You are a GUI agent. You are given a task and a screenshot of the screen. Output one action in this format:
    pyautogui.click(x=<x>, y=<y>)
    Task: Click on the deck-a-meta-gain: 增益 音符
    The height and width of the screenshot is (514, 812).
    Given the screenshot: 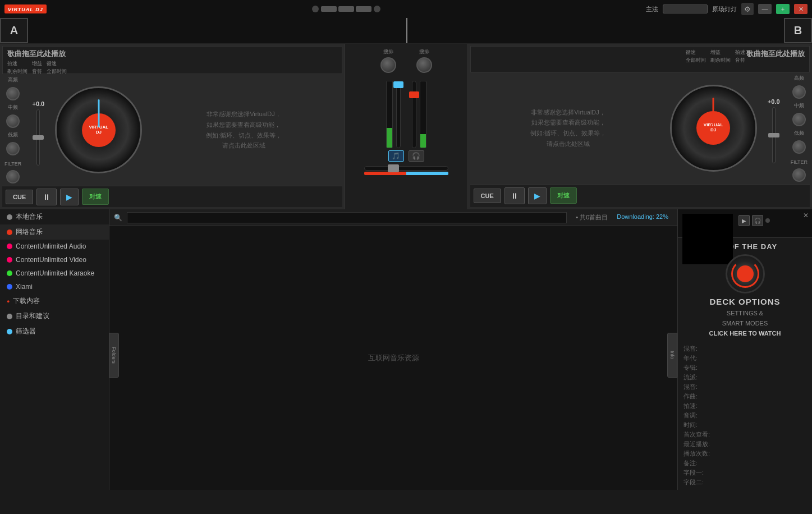 What is the action you would take?
    pyautogui.click(x=37, y=67)
    